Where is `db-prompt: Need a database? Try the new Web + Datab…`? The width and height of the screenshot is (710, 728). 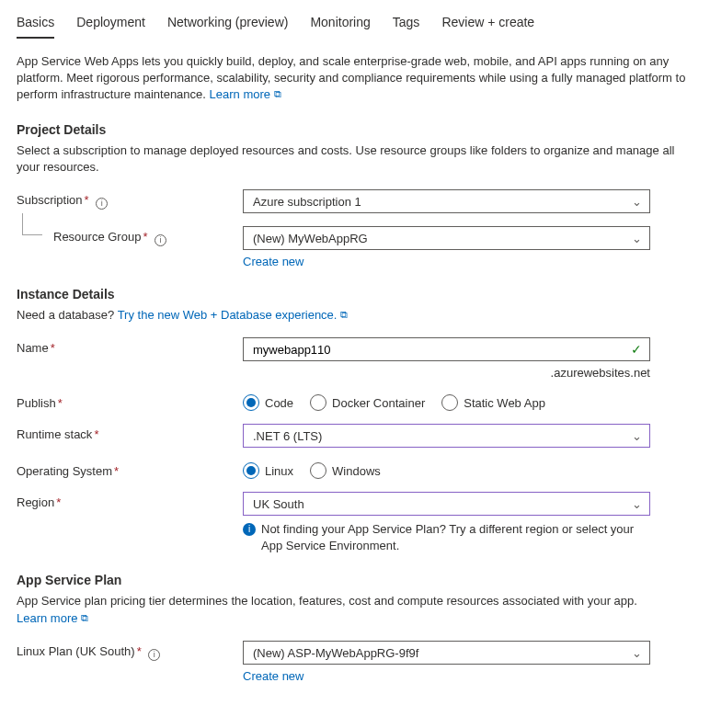 db-prompt: Need a database? Try the new Web + Datab… is located at coordinates (355, 316).